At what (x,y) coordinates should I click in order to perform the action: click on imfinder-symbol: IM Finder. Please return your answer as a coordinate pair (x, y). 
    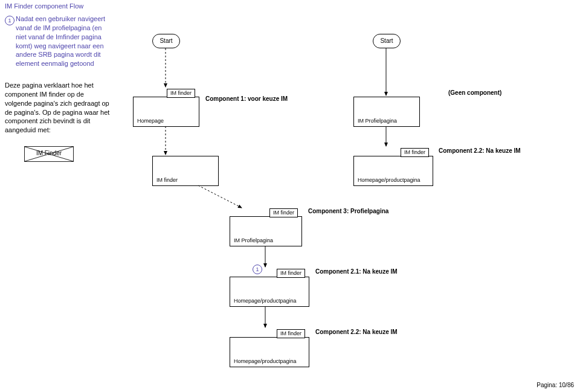
    Looking at the image, I should click on (49, 154).